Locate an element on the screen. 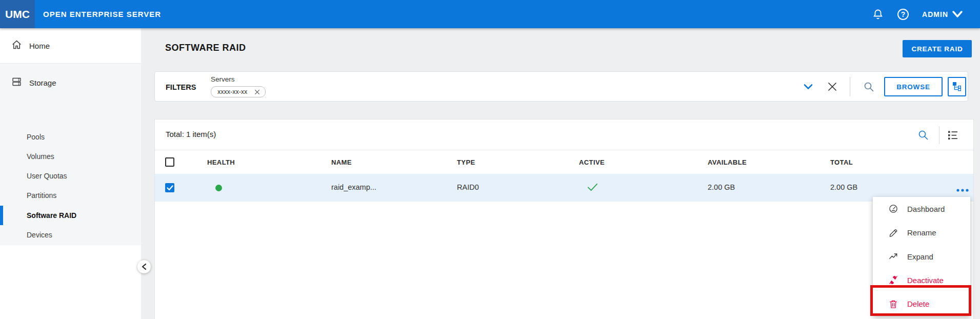 This screenshot has height=319, width=980. check-icon is located at coordinates (170, 188).